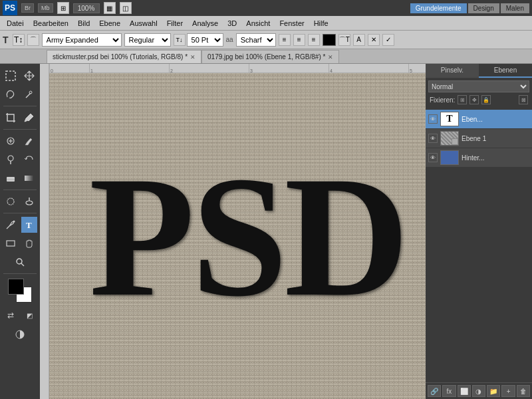  I want to click on badge-mb: Mb, so click(45, 8).